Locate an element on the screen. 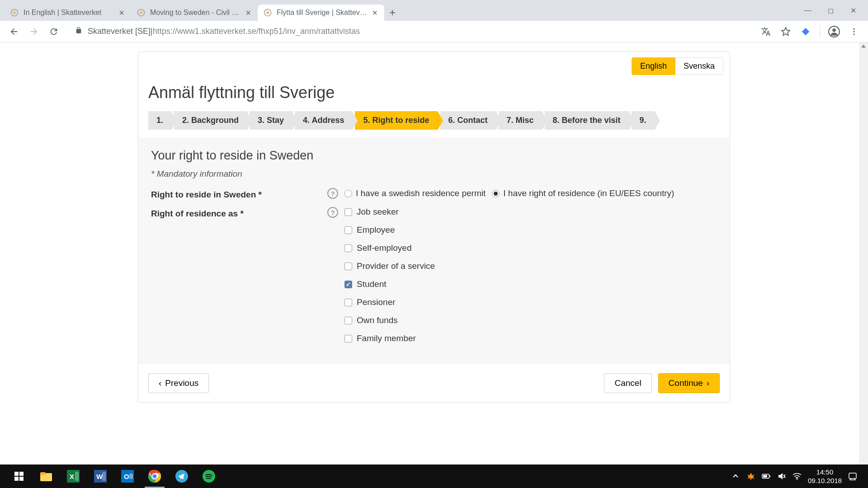 This screenshot has width=868, height=488. profile-icon is located at coordinates (834, 32).